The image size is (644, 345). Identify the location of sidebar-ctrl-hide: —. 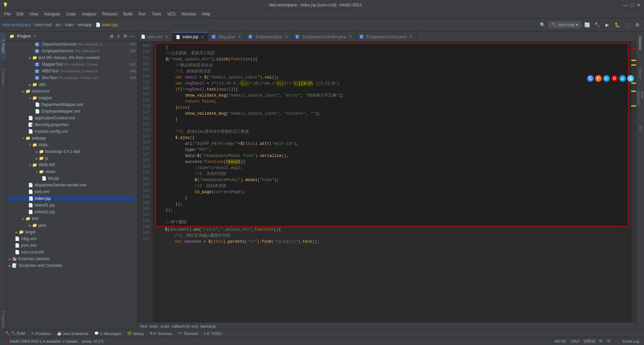
(132, 36).